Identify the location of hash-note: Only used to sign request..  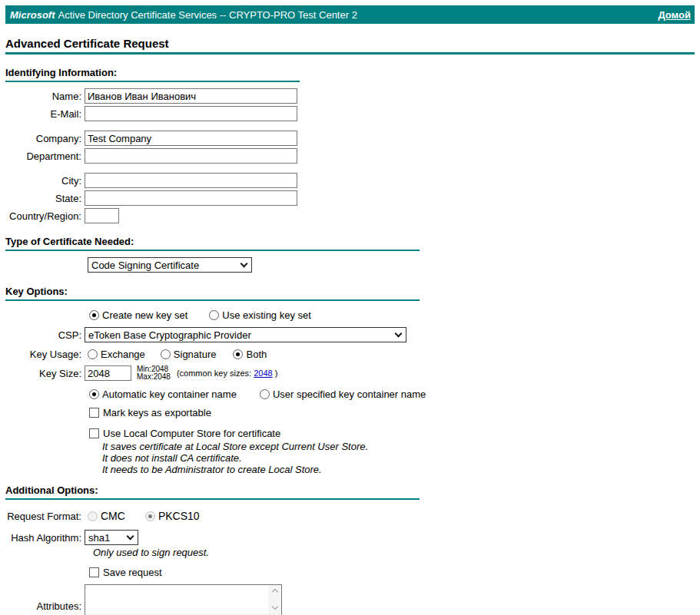
(393, 553).